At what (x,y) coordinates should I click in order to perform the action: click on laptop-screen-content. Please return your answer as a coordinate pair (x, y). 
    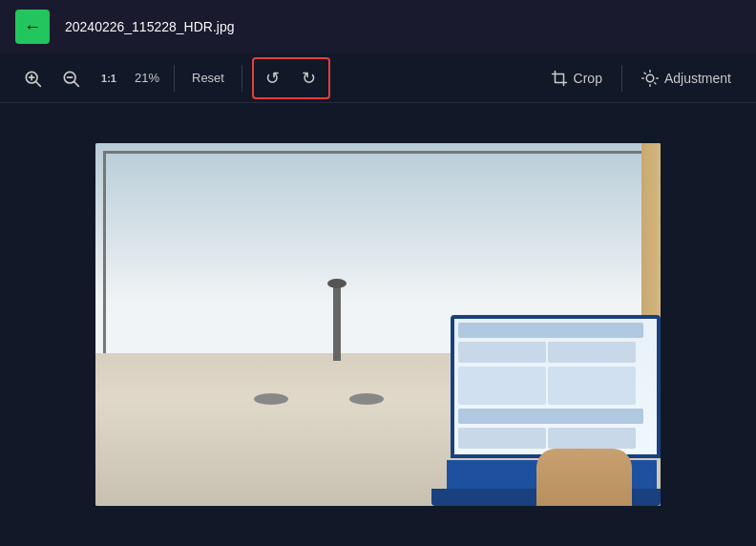
    Looking at the image, I should click on (556, 387).